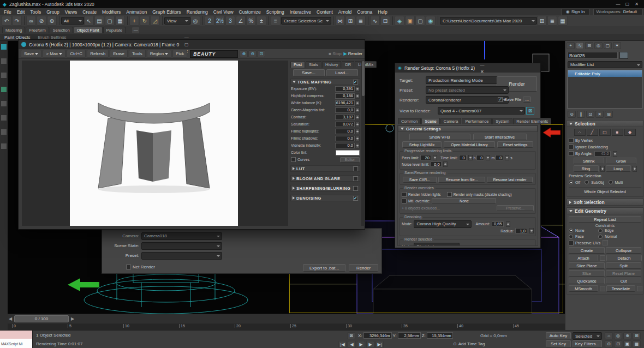  What do you see at coordinates (363, 143) in the screenshot?
I see `vfb-scrollbar` at bounding box center [363, 143].